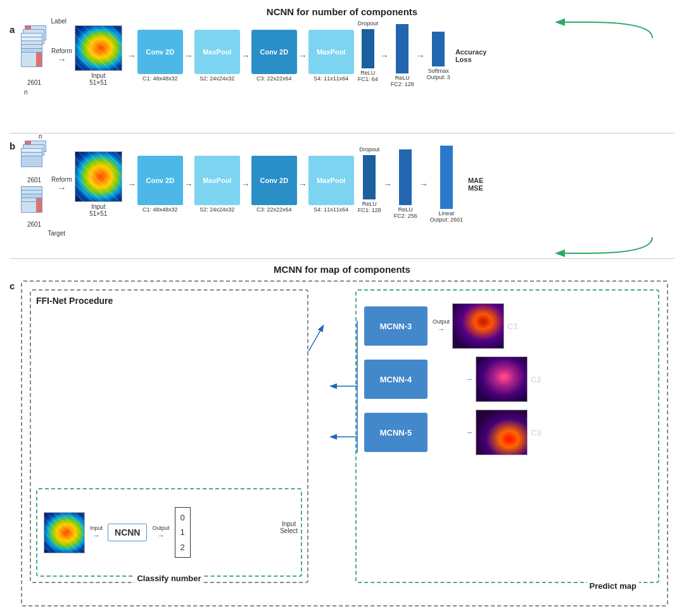 The width and height of the screenshot is (684, 616). I want to click on c3-label: C3, so click(536, 433).